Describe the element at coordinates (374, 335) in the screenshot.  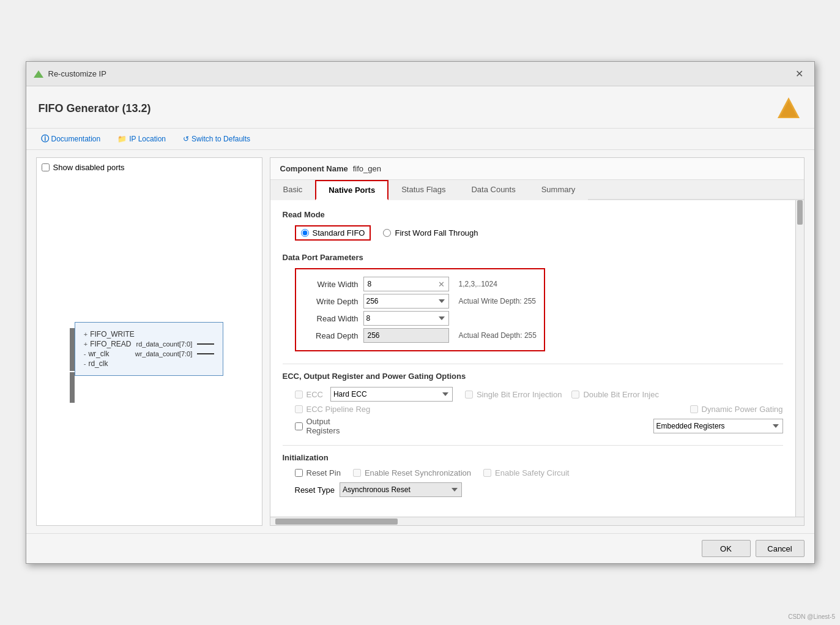
I see `read-depth-value: 256` at that location.